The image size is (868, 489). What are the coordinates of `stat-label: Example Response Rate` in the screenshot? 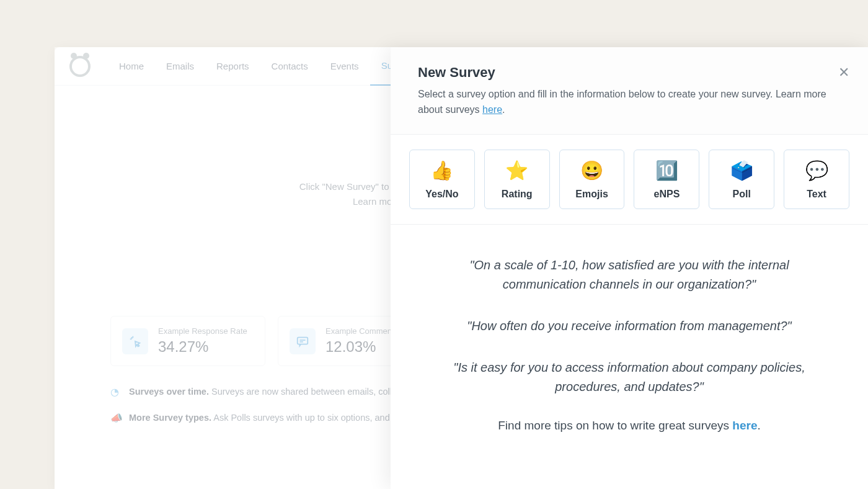 It's located at (203, 331).